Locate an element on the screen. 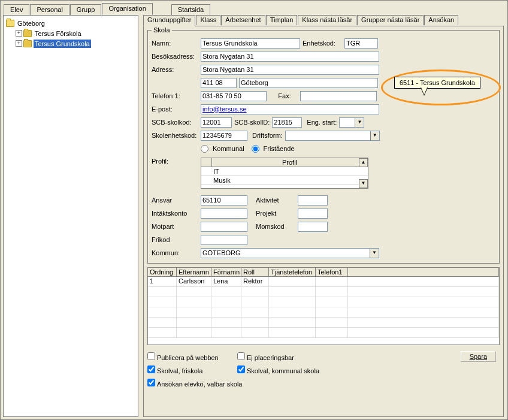 The height and width of the screenshot is (420, 508). chk-skolval-kom: Skolval, kommunal skola is located at coordinates (278, 370).